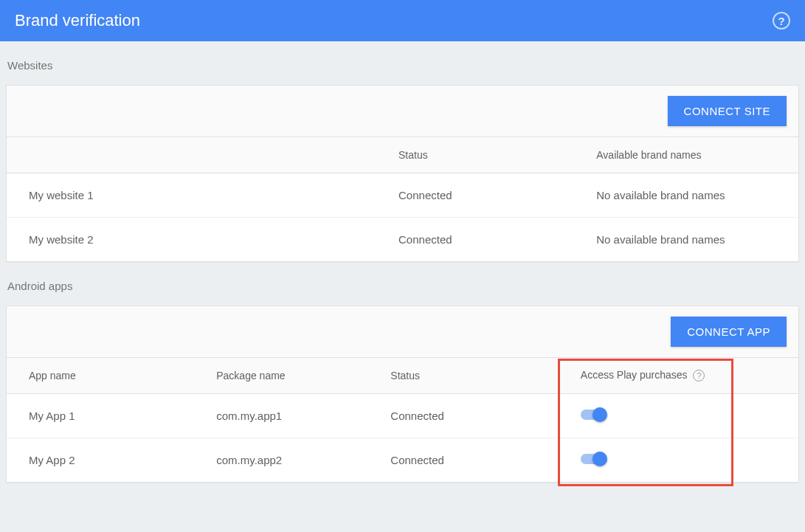 This screenshot has height=532, width=805. Describe the element at coordinates (403, 21) in the screenshot. I see `page-header: Brand verification ?` at that location.